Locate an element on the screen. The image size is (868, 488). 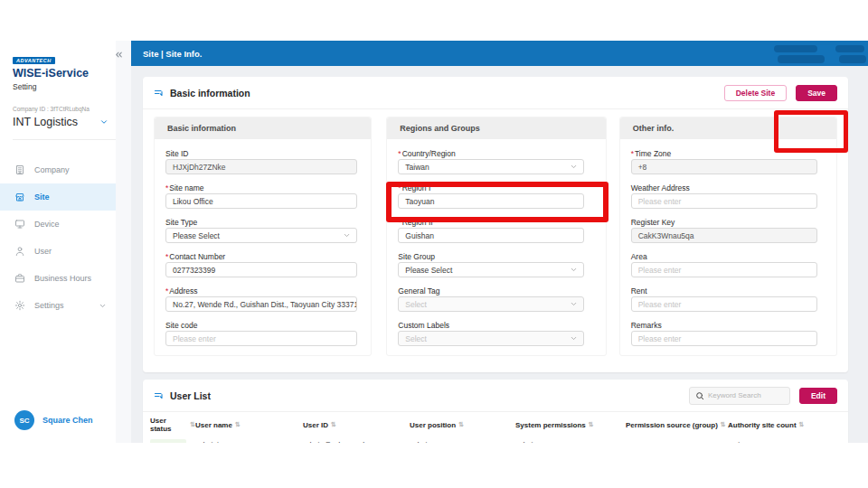
select-country-region: Taiwan is located at coordinates (491, 166).